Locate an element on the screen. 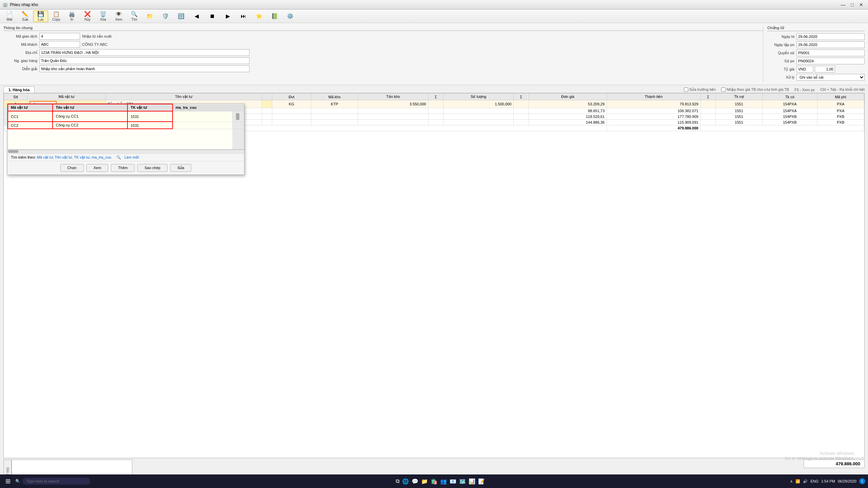 The width and height of the screenshot is (868, 488). ty-gia-row: Tỷ giá is located at coordinates (816, 69).